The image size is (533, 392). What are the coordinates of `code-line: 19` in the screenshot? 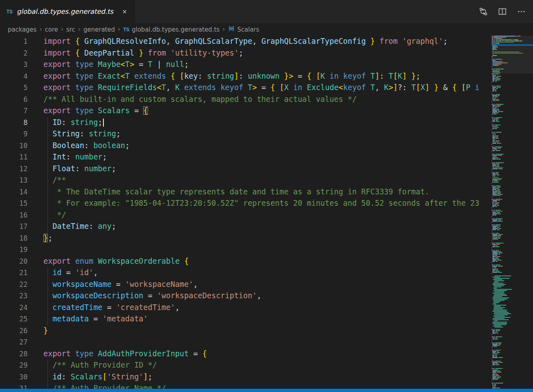 It's located at (246, 250).